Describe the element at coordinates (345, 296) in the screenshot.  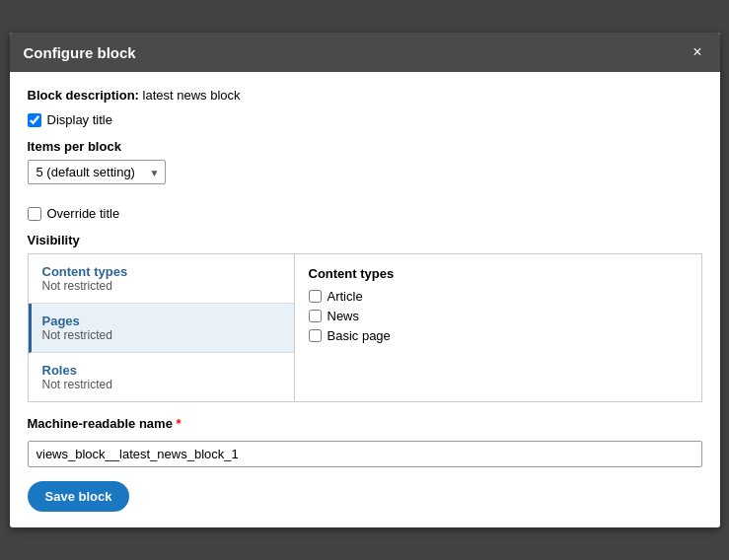
I see `article-label: Article` at that location.